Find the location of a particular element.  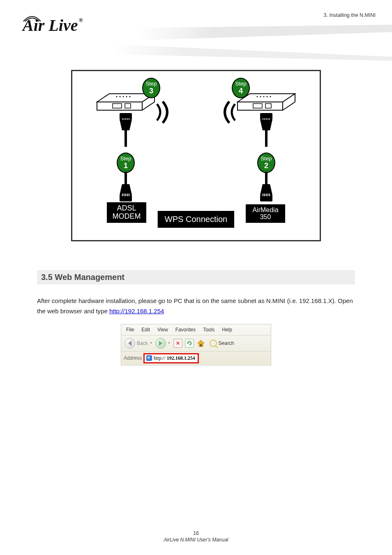

step-badge-2: Step 2 is located at coordinates (266, 163).